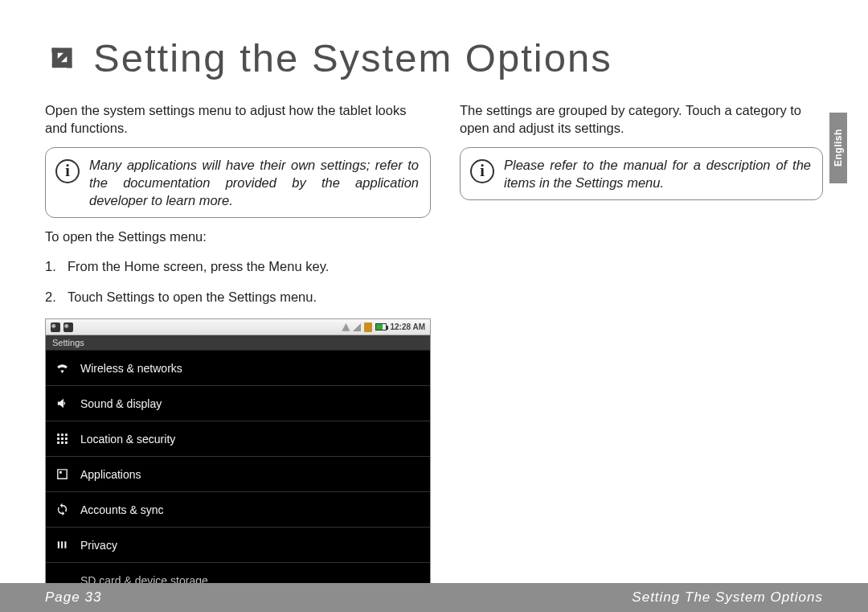 This screenshot has height=612, width=868. What do you see at coordinates (641, 174) in the screenshot?
I see `info-box-right: i Please refer to the manual for a descr…` at bounding box center [641, 174].